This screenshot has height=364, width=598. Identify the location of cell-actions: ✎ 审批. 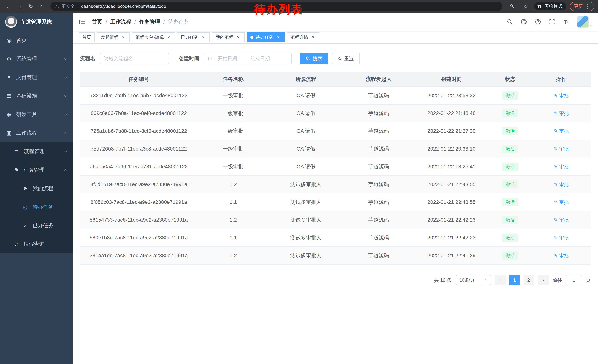
(561, 96).